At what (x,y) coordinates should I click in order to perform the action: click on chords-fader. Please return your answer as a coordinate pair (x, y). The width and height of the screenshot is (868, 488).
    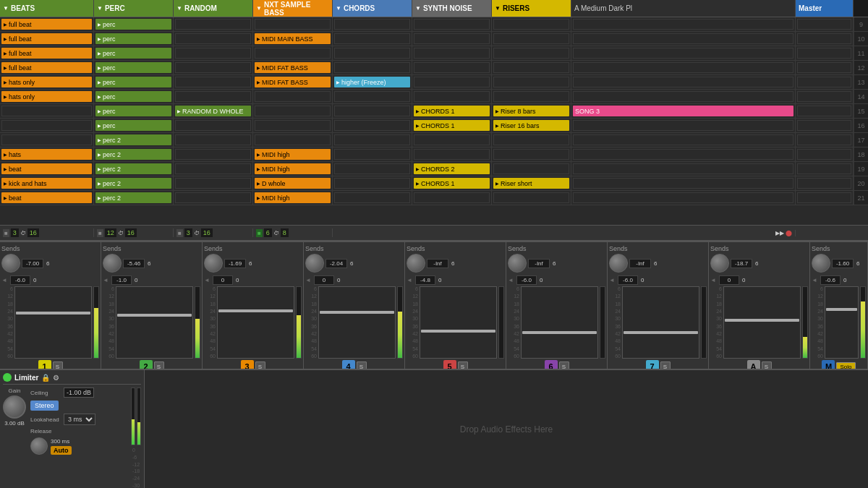
    Looking at the image, I should click on (459, 322).